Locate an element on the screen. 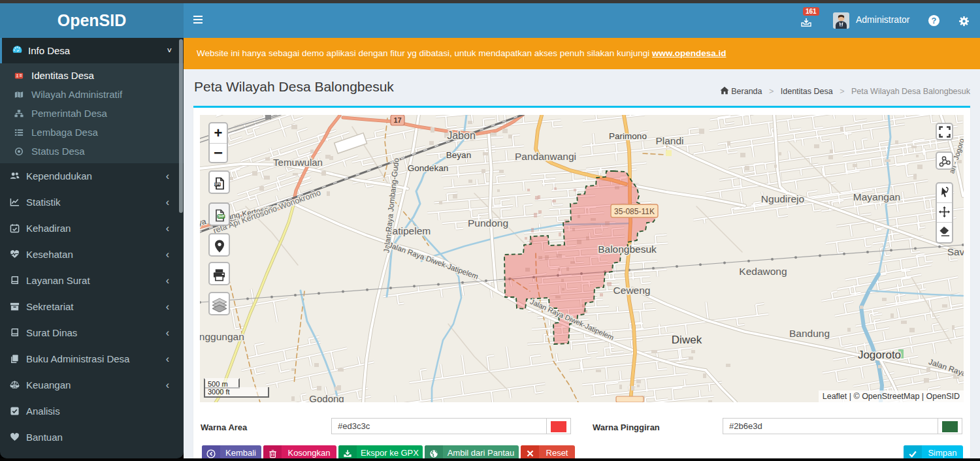 This screenshot has height=461, width=980. svg-text: Gondekan is located at coordinates (428, 168).